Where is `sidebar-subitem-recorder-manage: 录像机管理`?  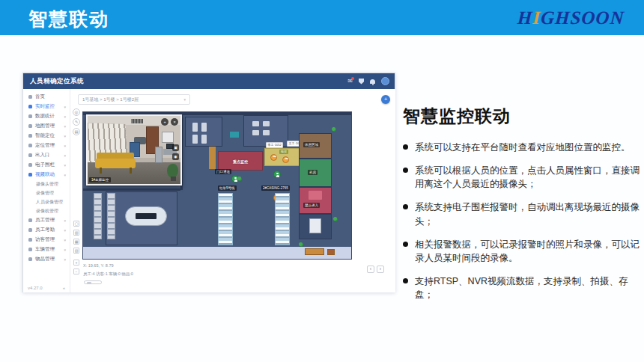
sidebar-subitem-recorder-manage: 录像机管理 is located at coordinates (46, 211).